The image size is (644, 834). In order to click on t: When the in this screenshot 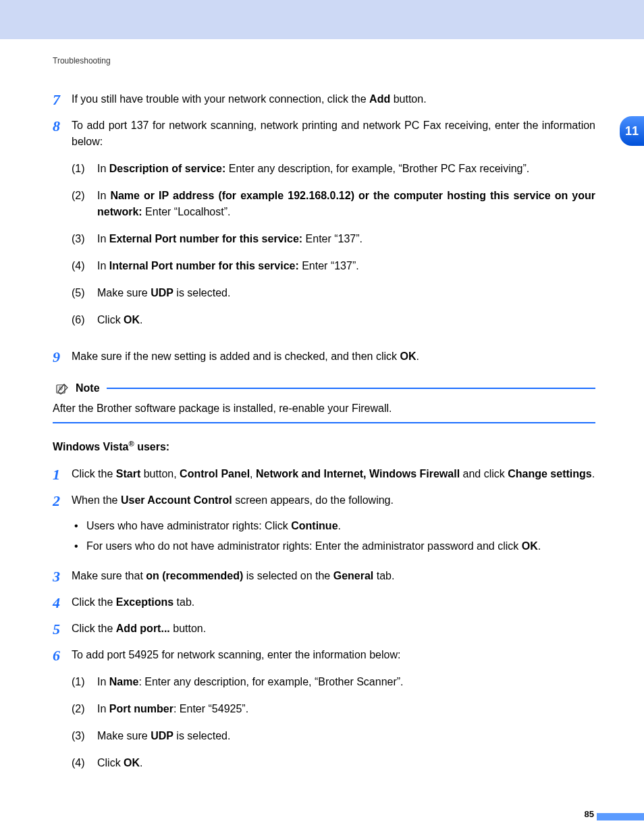, I will do `click(96, 500)`.